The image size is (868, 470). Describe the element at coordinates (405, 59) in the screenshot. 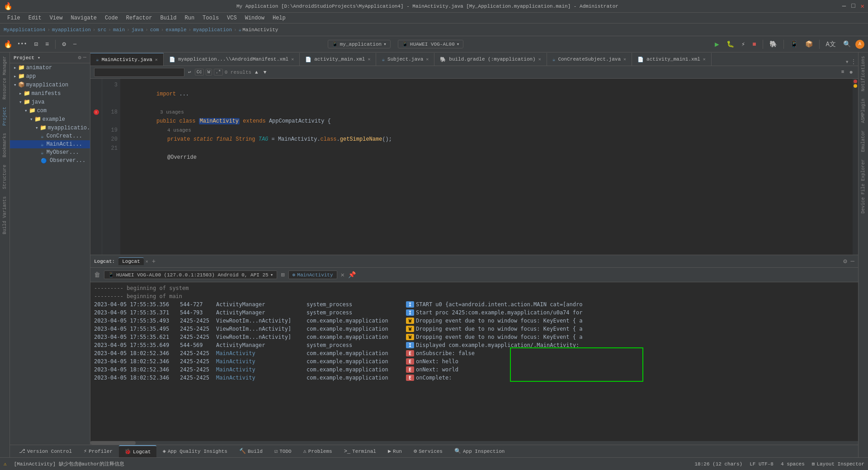

I see `tab-subject: ☕ Subject.java ✕` at that location.